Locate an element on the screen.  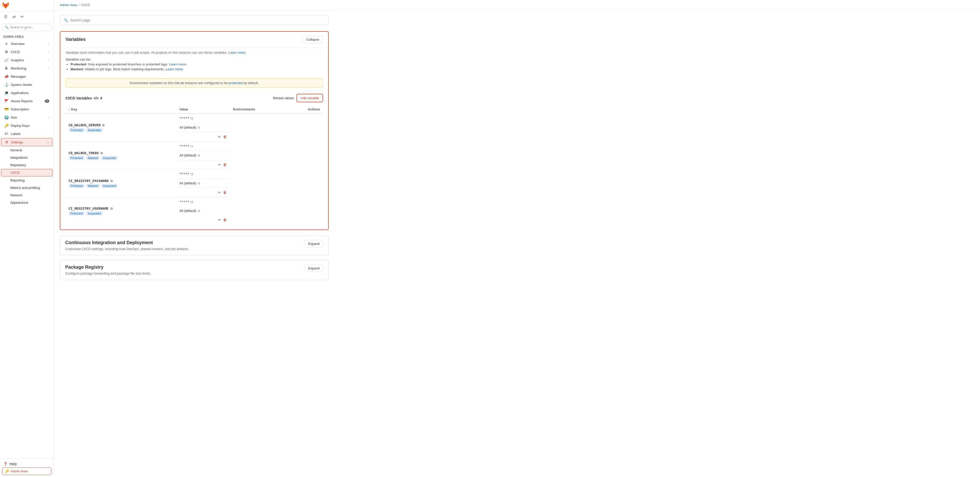
badge-expanded-1: Expanded is located at coordinates (110, 158).